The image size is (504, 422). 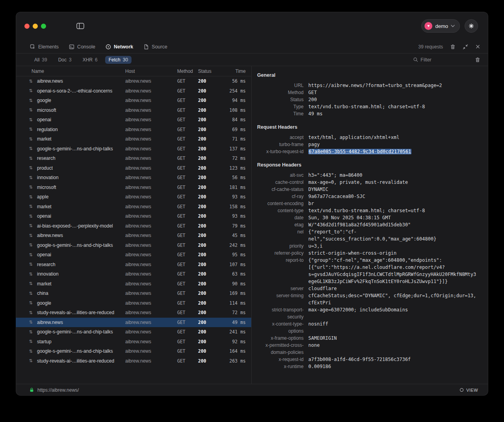 What do you see at coordinates (65, 60) in the screenshot?
I see `filter-doc: Doc3` at bounding box center [65, 60].